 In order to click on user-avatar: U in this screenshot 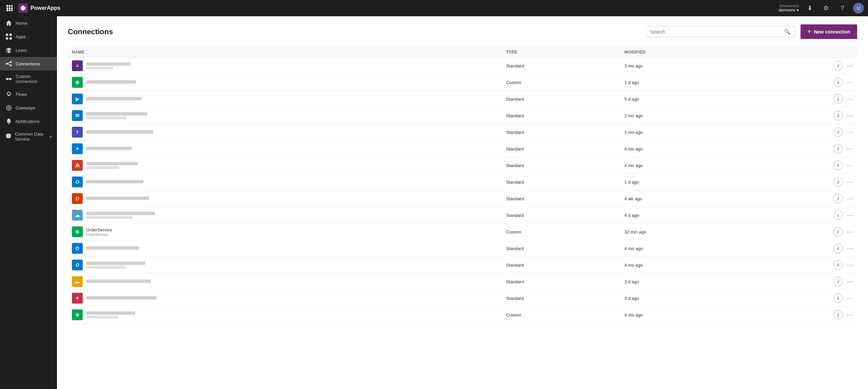, I will do `click(859, 8)`.